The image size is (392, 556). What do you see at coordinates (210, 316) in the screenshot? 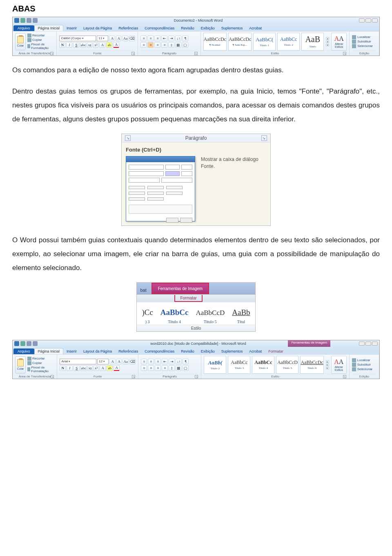
I see `style-titulo5: AaBbCcDTítulo 5` at bounding box center [210, 316].